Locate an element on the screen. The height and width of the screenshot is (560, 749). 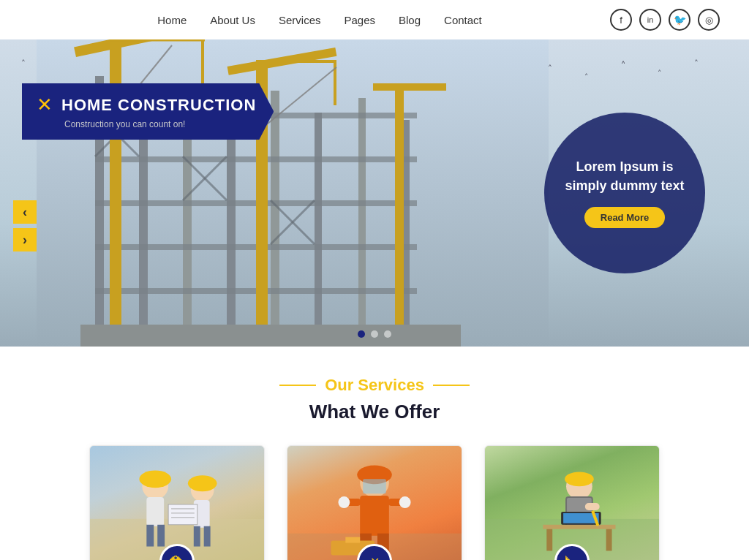
social-icons: f in 🐦 ◎ is located at coordinates (665, 20).